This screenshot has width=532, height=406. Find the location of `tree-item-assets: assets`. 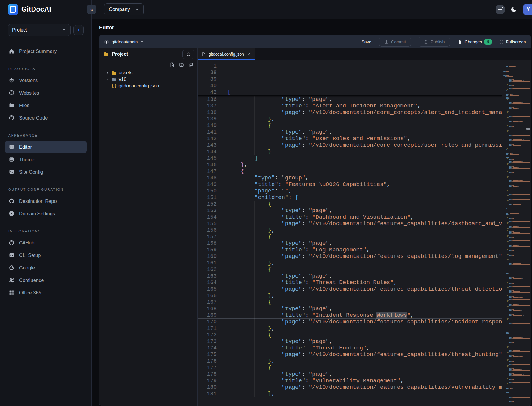

tree-item-assets: assets is located at coordinates (151, 73).